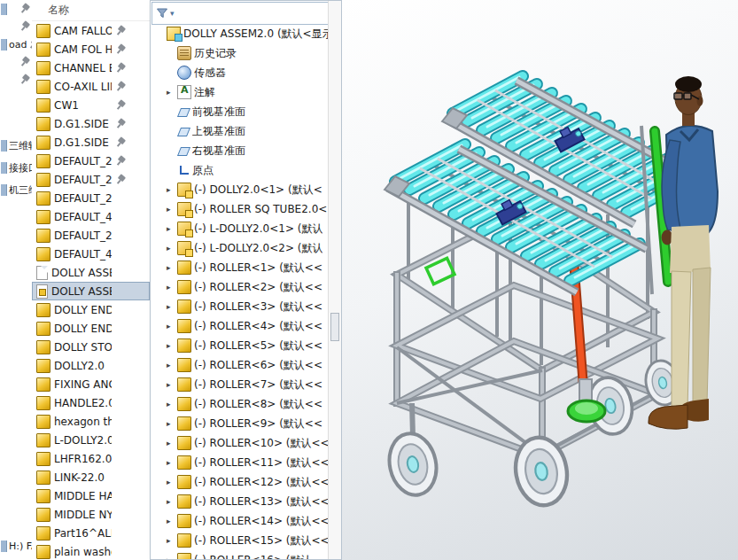 Image resolution: width=738 pixels, height=560 pixels. Describe the element at coordinates (239, 190) in the screenshot. I see `feature-tree-item: ▸ (-) DOLLY2.0<1> (默认<` at that location.